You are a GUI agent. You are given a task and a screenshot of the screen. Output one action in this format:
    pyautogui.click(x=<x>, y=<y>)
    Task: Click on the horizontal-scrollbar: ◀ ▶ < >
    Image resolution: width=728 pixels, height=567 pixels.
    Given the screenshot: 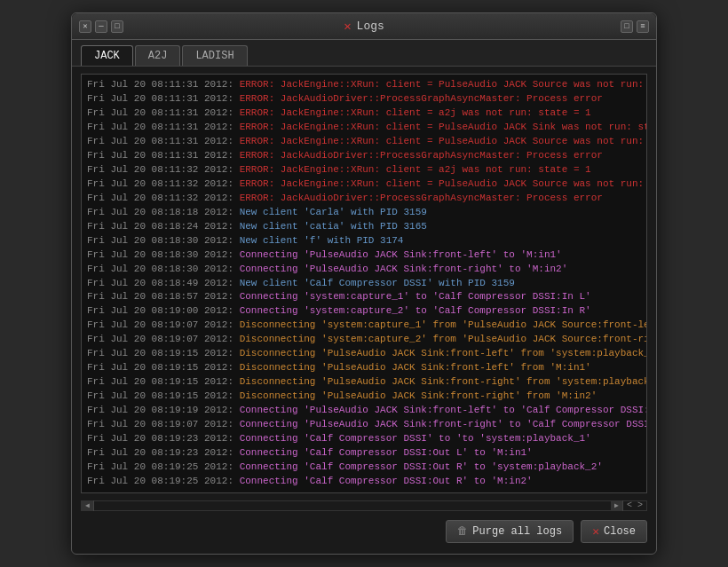 What is the action you would take?
    pyautogui.click(x=364, y=506)
    